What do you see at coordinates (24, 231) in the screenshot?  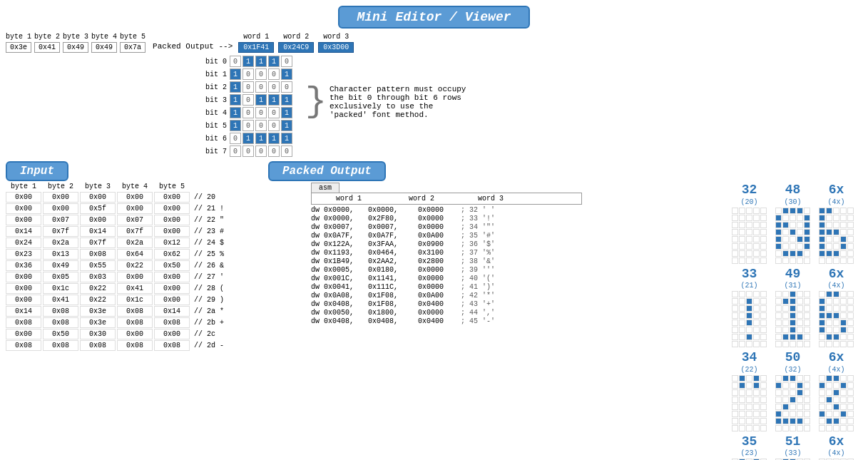 I see `input-cell-r3c0: 0x14` at bounding box center [24, 231].